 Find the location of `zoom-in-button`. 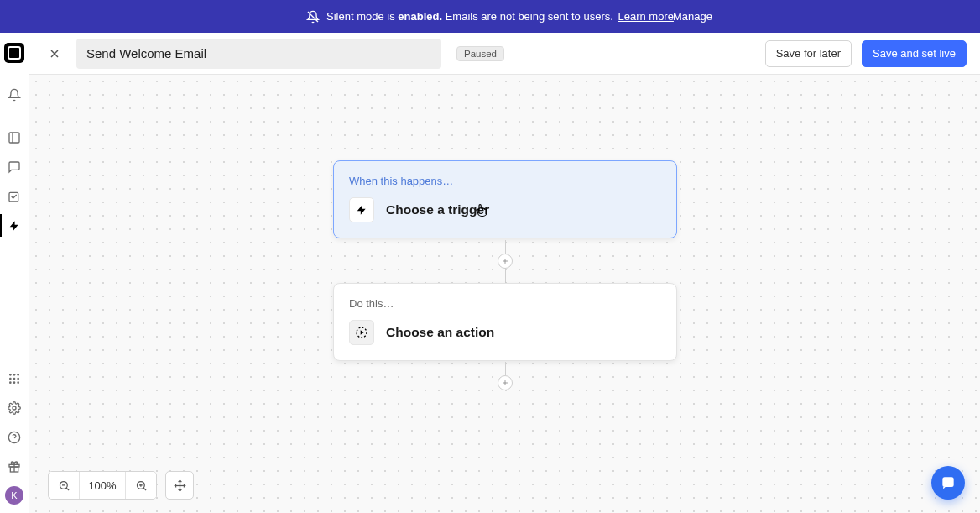

zoom-in-button is located at coordinates (141, 485).